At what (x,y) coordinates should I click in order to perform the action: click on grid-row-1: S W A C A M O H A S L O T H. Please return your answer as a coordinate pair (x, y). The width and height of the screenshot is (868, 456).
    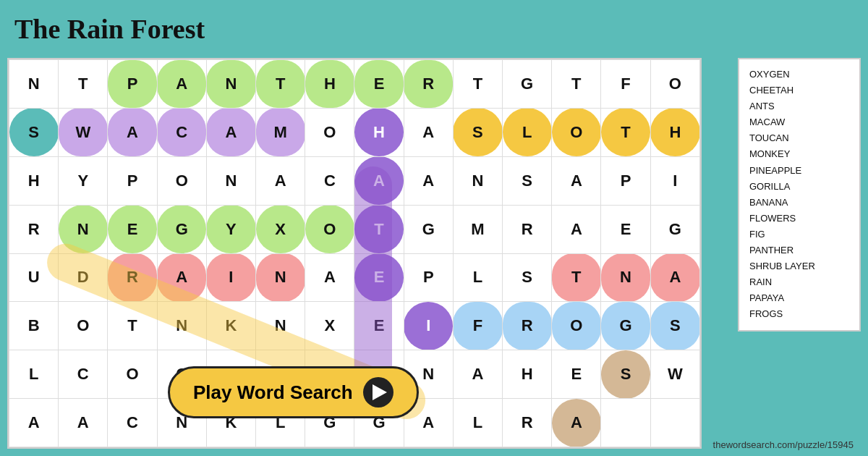
    Looking at the image, I should click on (354, 132).